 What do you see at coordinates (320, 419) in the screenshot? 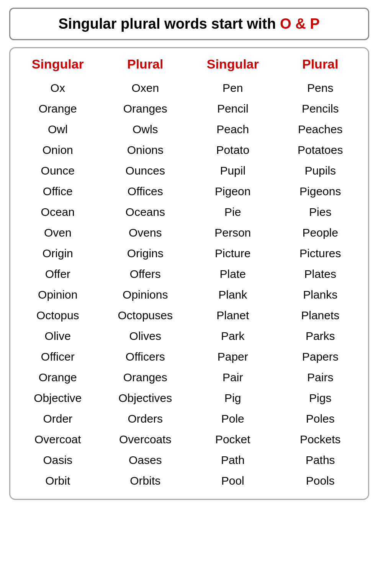
I see `table-cell: Poles` at bounding box center [320, 419].